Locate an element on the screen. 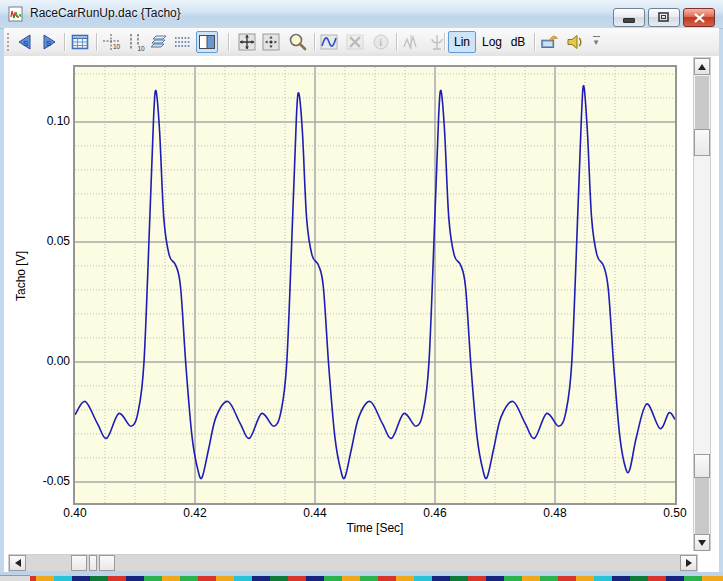 This screenshot has height=581, width=723. split-view-icon is located at coordinates (207, 42).